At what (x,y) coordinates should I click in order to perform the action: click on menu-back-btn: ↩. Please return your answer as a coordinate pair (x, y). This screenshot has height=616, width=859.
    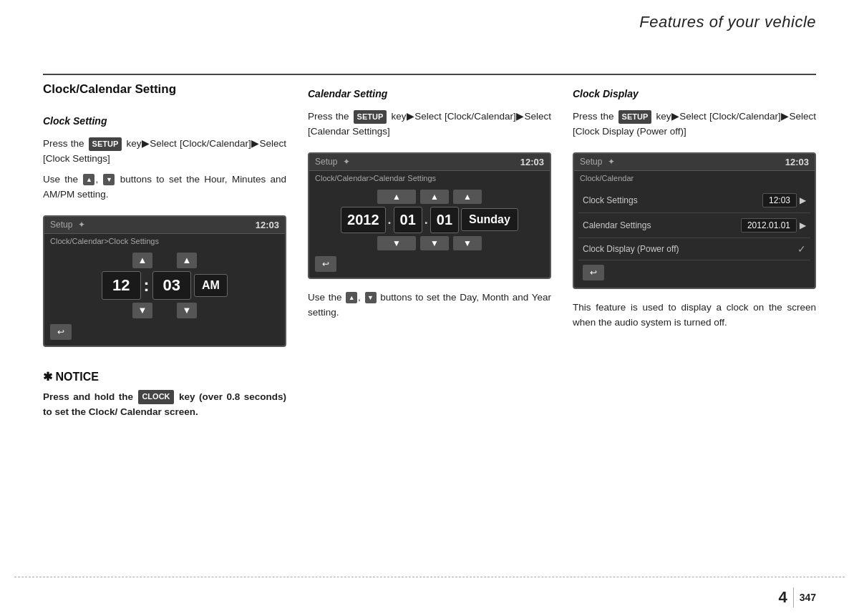
    Looking at the image, I should click on (593, 273).